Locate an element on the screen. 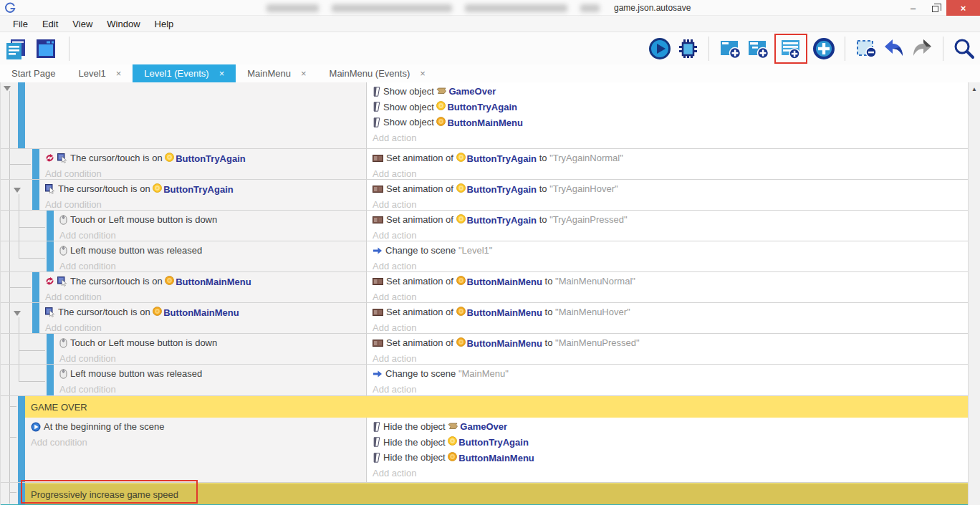 The image size is (980, 505). tab-level1-events-: Level1 (Events)× is located at coordinates (184, 73).